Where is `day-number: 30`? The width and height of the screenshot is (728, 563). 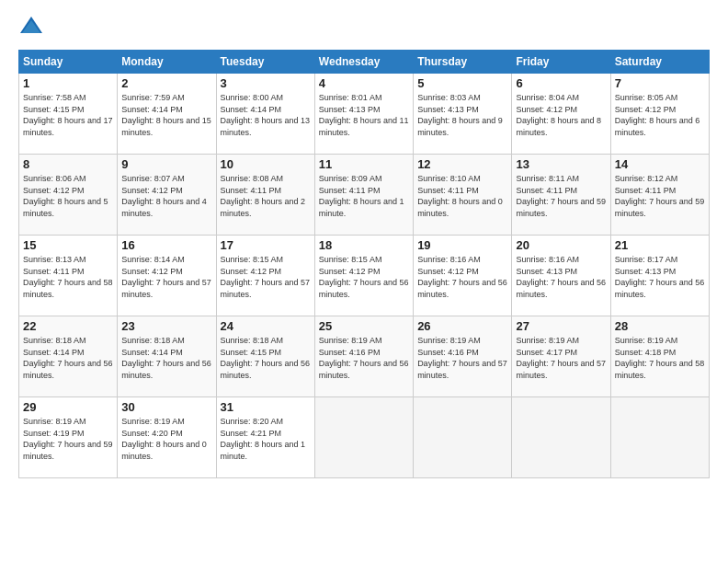 day-number: 30 is located at coordinates (166, 407).